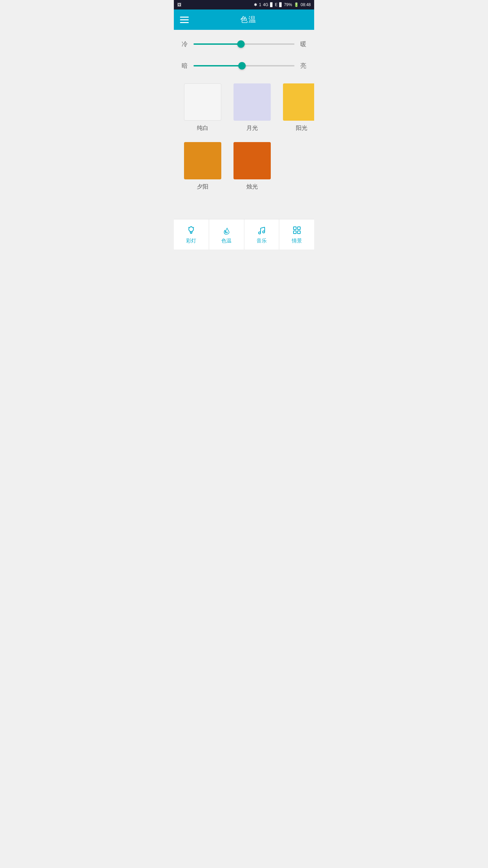 Image resolution: width=488 pixels, height=868 pixels. I want to click on battery-icon: 🔋, so click(296, 5).